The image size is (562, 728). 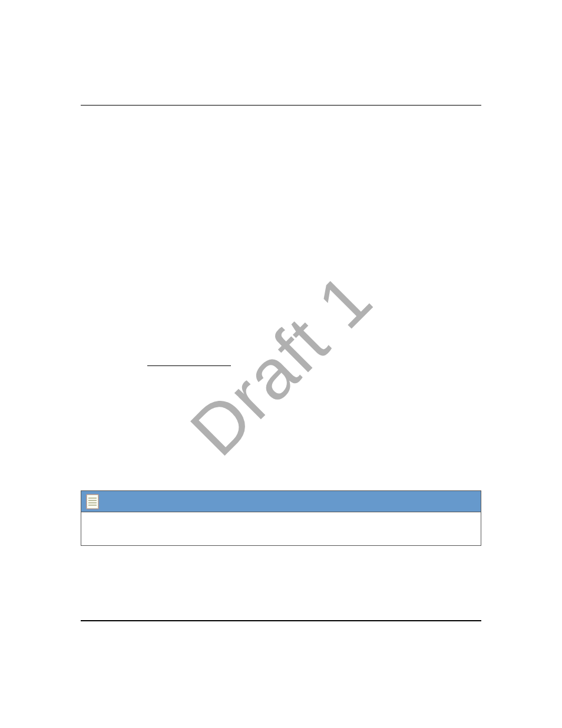 What do you see at coordinates (281, 502) in the screenshot?
I see `note-header` at bounding box center [281, 502].